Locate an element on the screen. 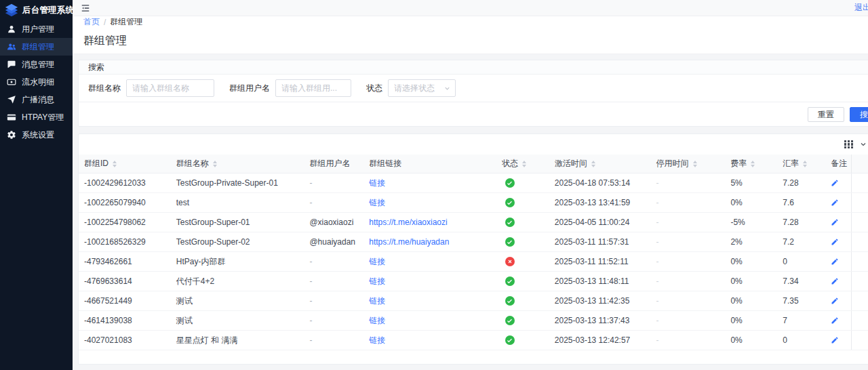 The image size is (868, 370). cell-group-username: @huaiyadan is located at coordinates (334, 242).